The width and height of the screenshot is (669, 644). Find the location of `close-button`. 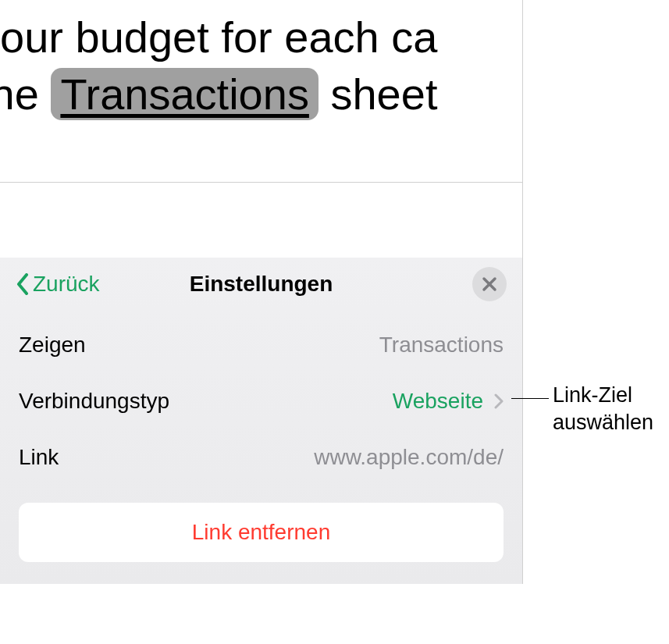

close-button is located at coordinates (489, 284).